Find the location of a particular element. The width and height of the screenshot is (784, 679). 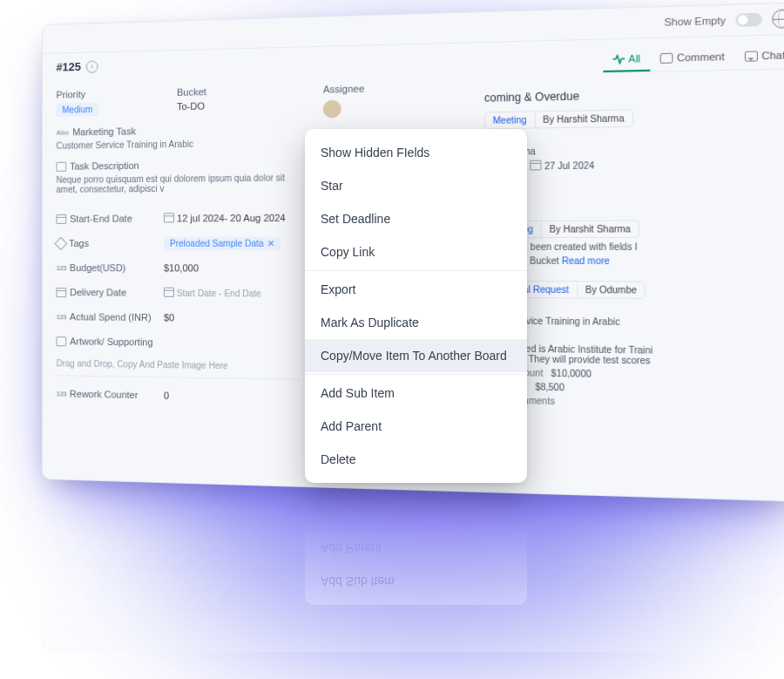

meeting-date: 27 Jul 2024 is located at coordinates (570, 166).